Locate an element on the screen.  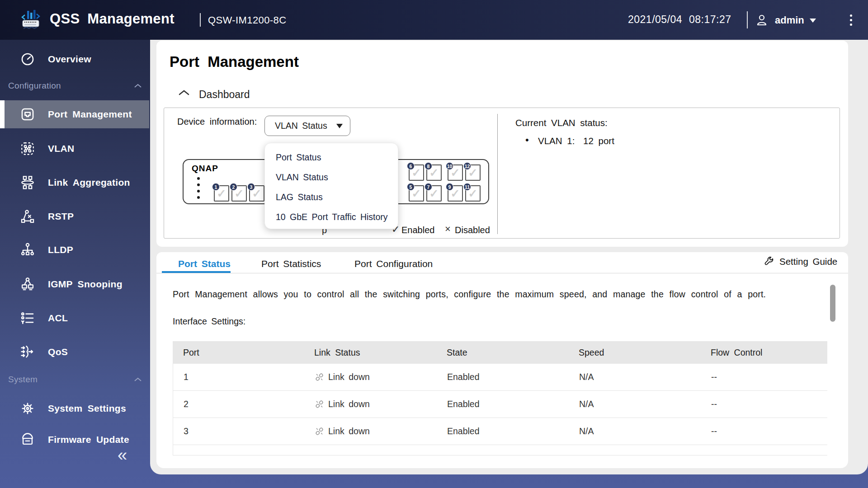
switch-port: 2✓ is located at coordinates (239, 193).